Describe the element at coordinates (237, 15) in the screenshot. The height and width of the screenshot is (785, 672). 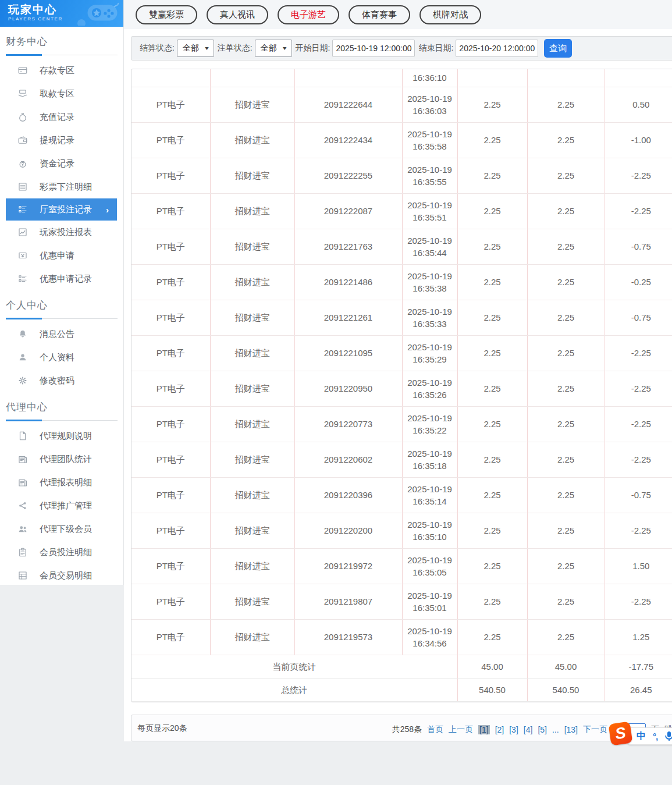
I see `tab-真人视讯: 真人视讯` at that location.